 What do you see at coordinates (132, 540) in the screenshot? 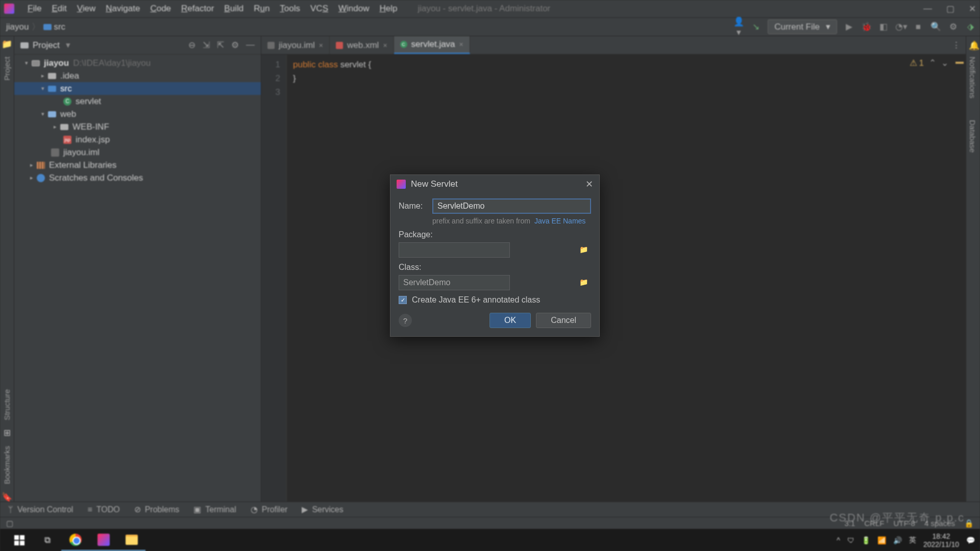
I see `taskbar-explorer` at bounding box center [132, 540].